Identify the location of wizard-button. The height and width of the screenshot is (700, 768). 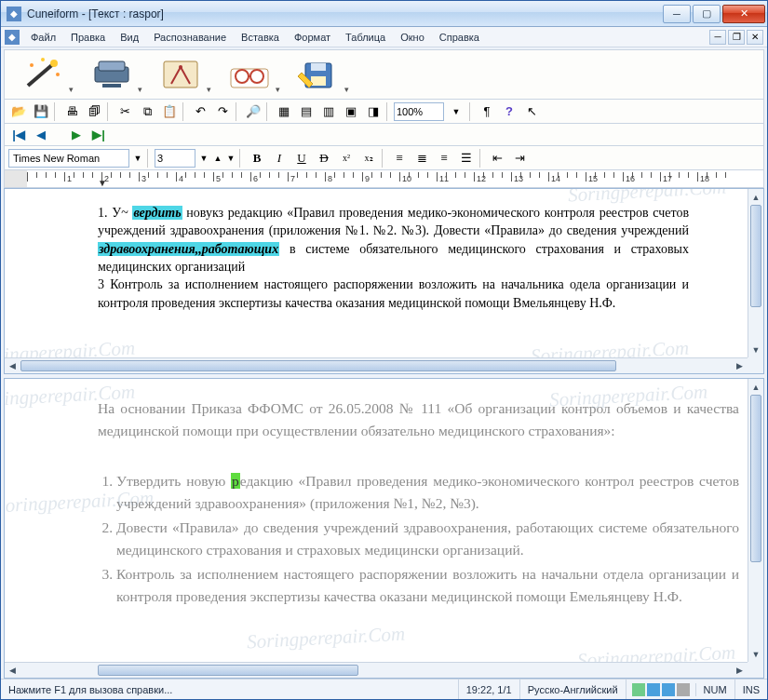
(43, 74).